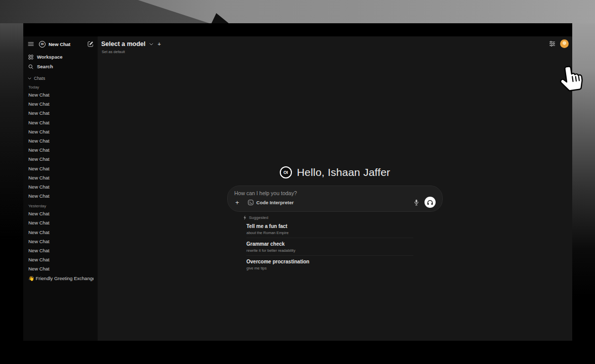 The width and height of the screenshot is (595, 364). What do you see at coordinates (61, 279) in the screenshot?
I see `chat-list-item: 👋 Friendly Greeting Exchange` at bounding box center [61, 279].